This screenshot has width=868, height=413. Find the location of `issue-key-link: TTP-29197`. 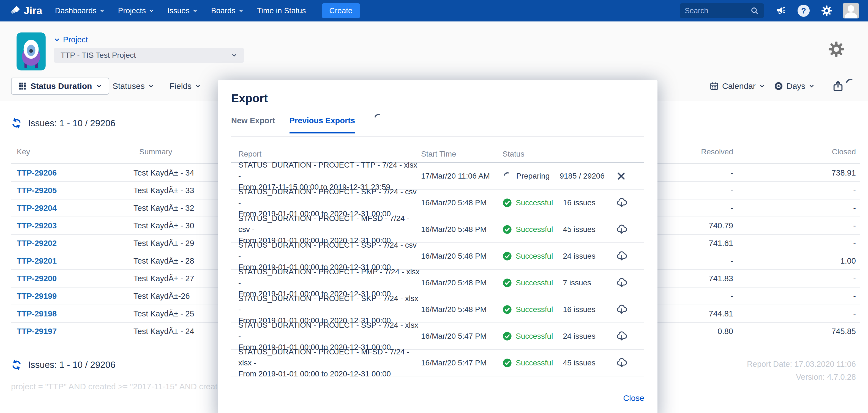

issue-key-link: TTP-29197 is located at coordinates (72, 331).